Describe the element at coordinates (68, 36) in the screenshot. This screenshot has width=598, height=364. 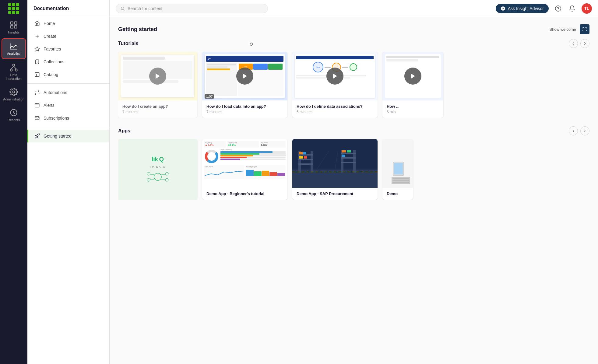
I see `sidebar-nav-create: Create` at that location.